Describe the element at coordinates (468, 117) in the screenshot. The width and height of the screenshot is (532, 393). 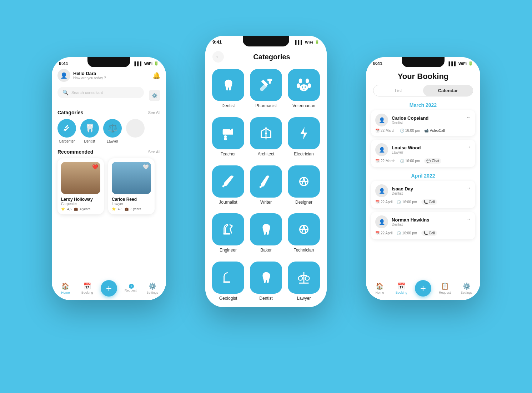
I see `booking-arrow-carlos: ←` at that location.